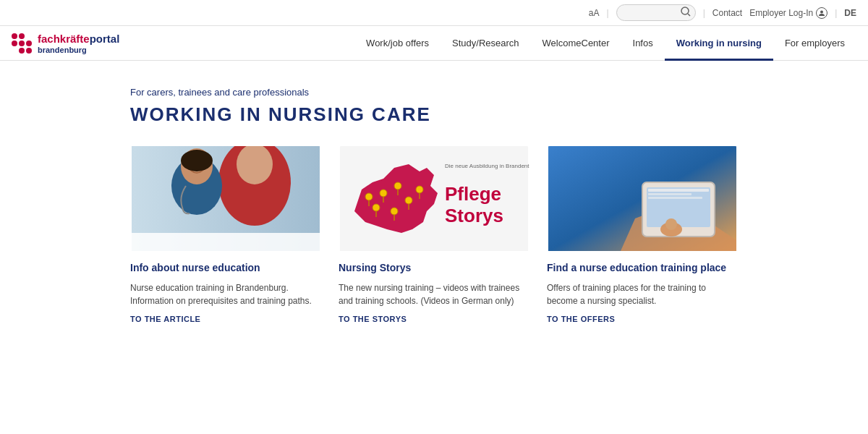 This screenshot has height=434, width=868. I want to click on card-link-nurse: TO THE ARTICLE, so click(226, 319).